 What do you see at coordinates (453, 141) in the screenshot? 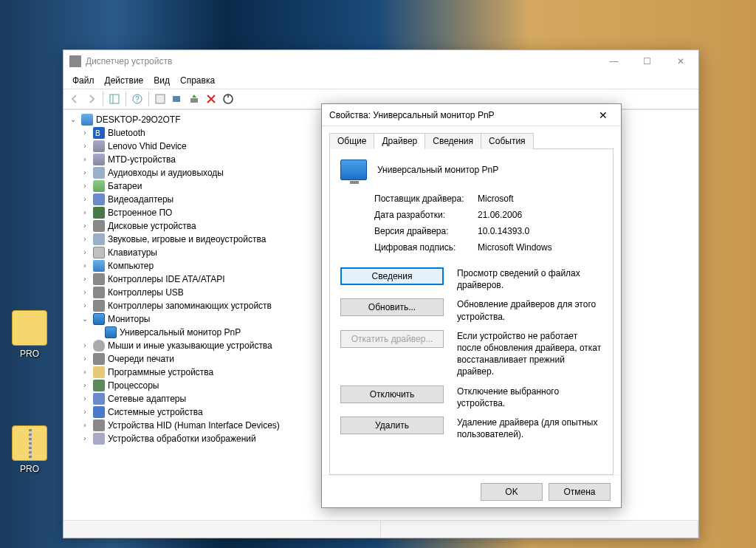
I see `tab-сведения: Сведения` at bounding box center [453, 141].